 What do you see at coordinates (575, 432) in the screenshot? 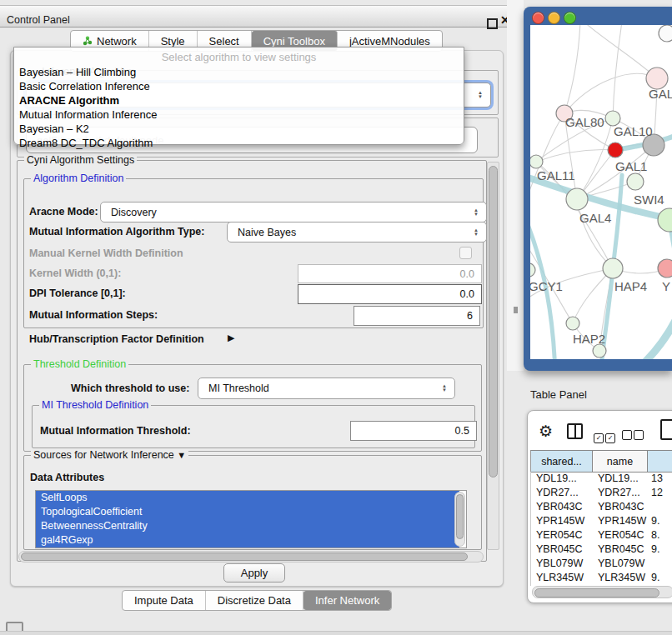
I see `columns-icon` at bounding box center [575, 432].